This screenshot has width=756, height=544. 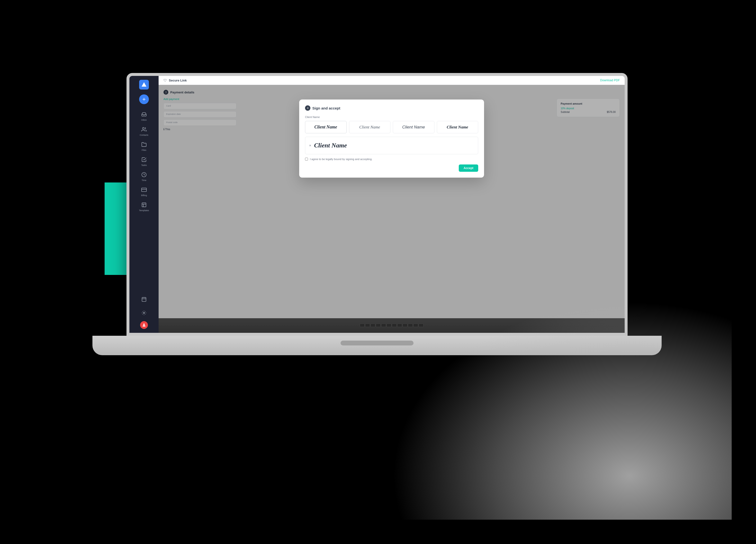 What do you see at coordinates (307, 159) in the screenshot?
I see `legal-agree-checkbox` at bounding box center [307, 159].